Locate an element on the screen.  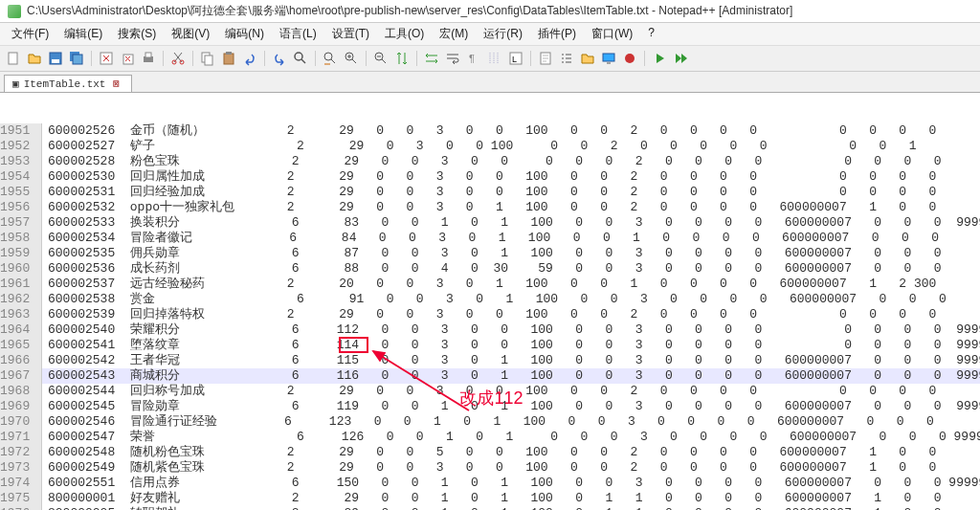
file-icon: ▣ is located at coordinates (15, 84).